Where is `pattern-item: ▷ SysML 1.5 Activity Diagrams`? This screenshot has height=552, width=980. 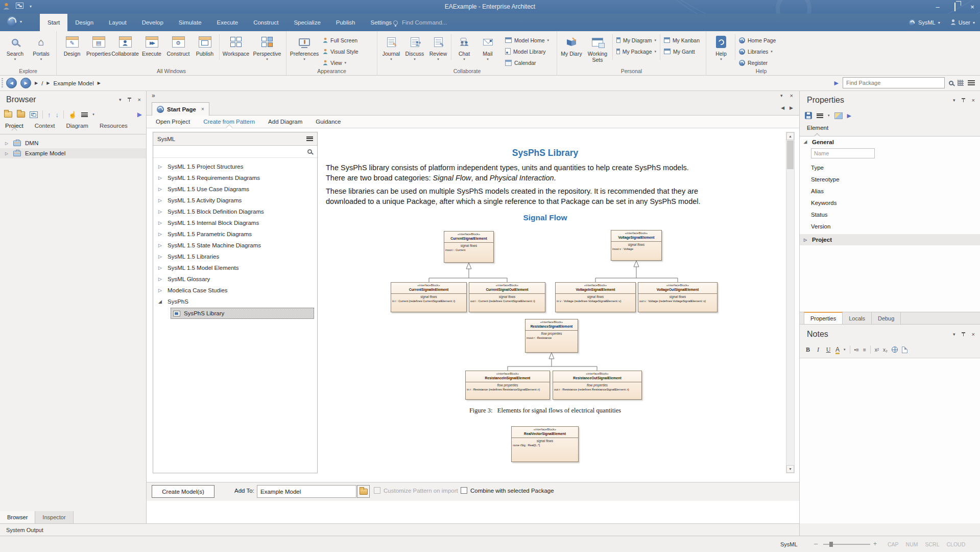 pattern-item: ▷ SysML 1.5 Activity Diagrams is located at coordinates (235, 200).